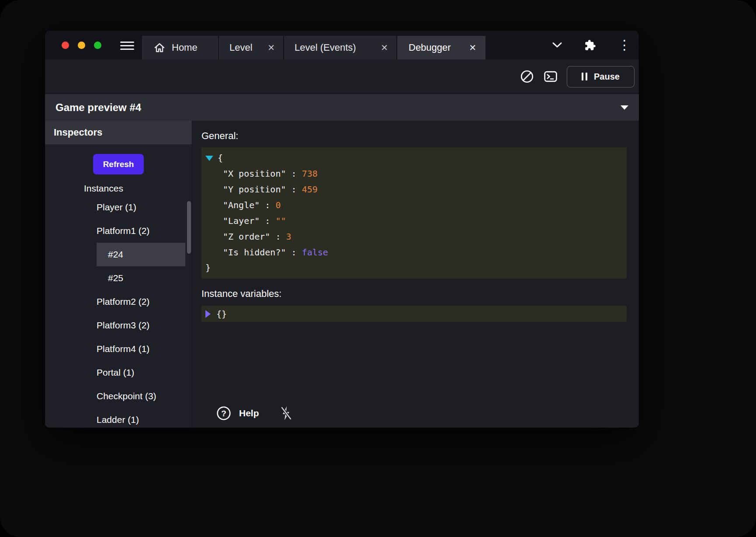  I want to click on instance-tree-item: Platform2 (2), so click(118, 302).